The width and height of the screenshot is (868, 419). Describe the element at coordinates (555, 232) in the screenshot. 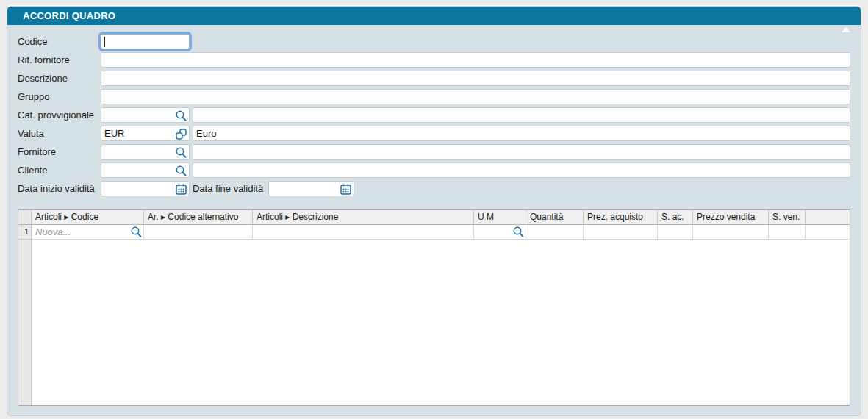

I see `cell-quantita` at that location.